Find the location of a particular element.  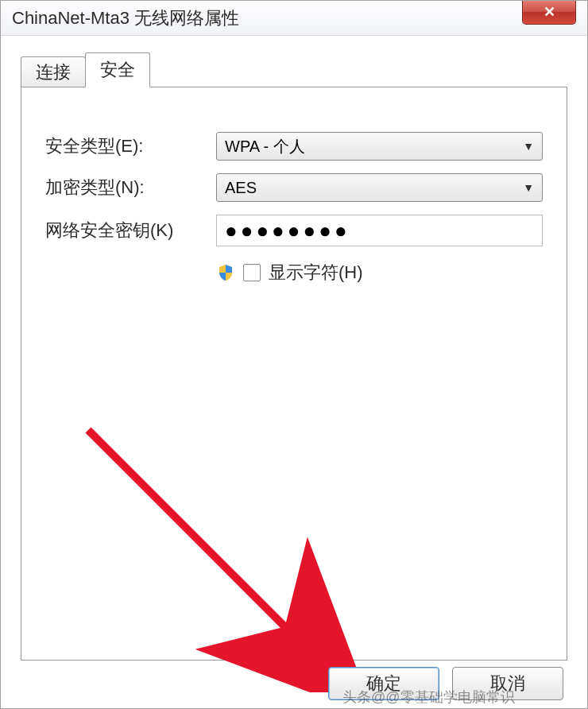

encryption-type-label: 加密类型(N): is located at coordinates (130, 188).